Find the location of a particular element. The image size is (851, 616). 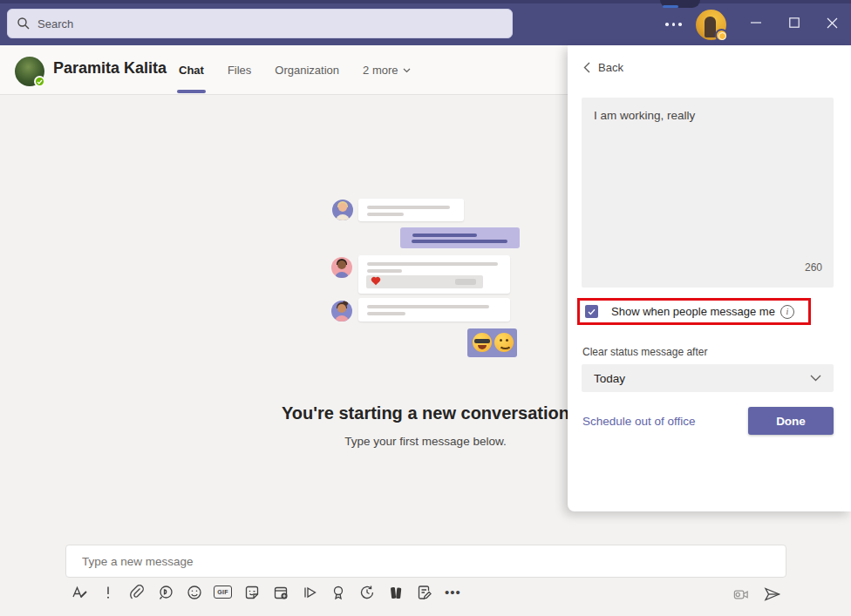

message-input is located at coordinates (426, 561).